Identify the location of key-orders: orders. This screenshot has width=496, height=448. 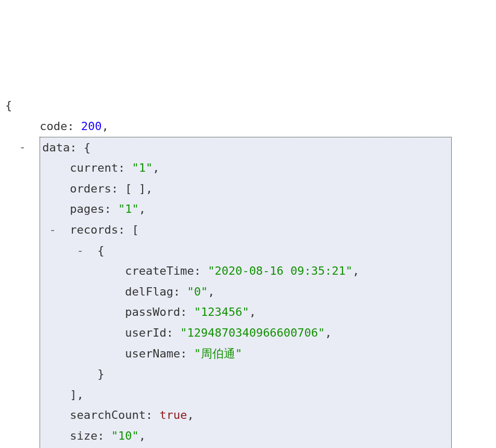
(91, 188).